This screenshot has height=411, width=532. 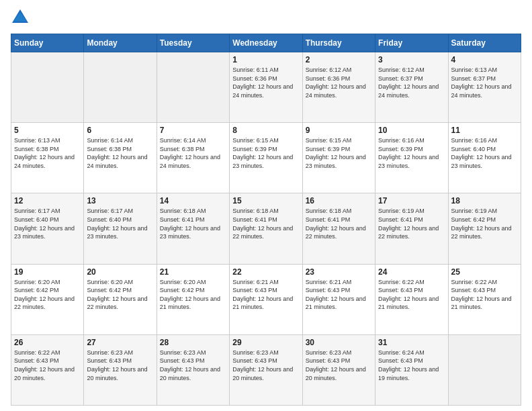 What do you see at coordinates (263, 295) in the screenshot?
I see `day-info: Sunrise: 6:21 AMSunset: 6:43 PMDaylight:…` at bounding box center [263, 295].